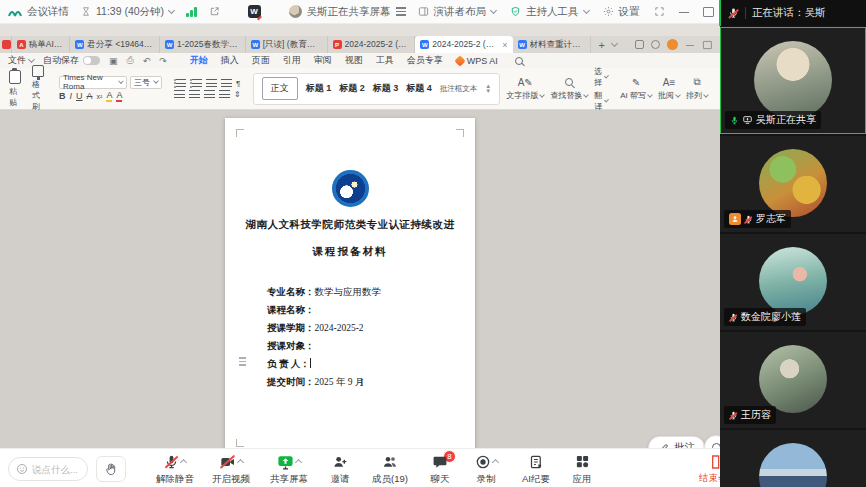 The width and height of the screenshot is (866, 487). What do you see at coordinates (793, 80) in the screenshot?
I see `participant-tile: 吴斯正在共享` at bounding box center [793, 80].